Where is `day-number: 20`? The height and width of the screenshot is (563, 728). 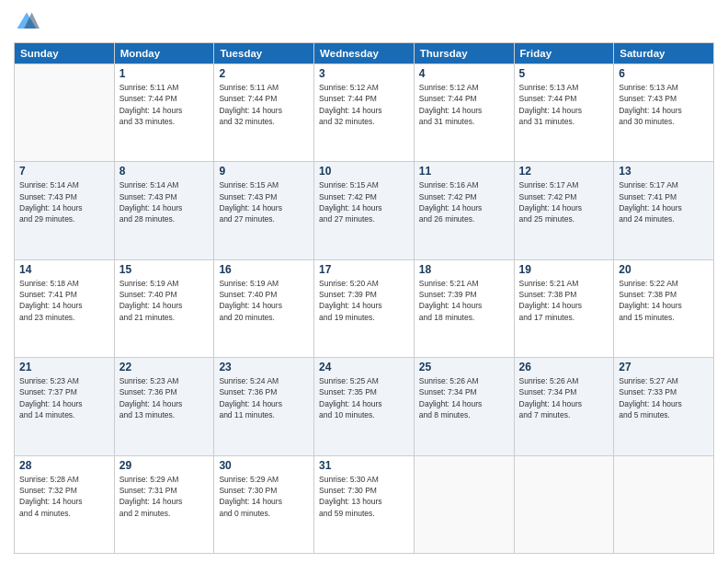 day-number: 20 is located at coordinates (664, 270).